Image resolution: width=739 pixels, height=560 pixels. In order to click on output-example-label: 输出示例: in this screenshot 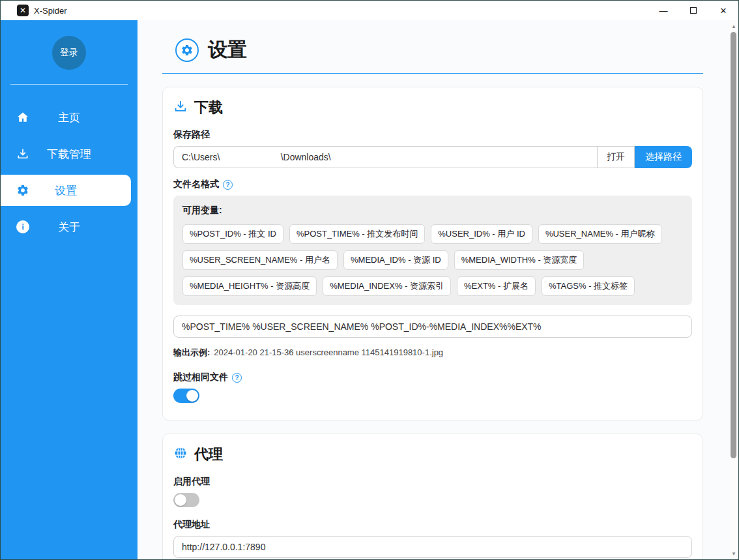, I will do `click(192, 352)`.